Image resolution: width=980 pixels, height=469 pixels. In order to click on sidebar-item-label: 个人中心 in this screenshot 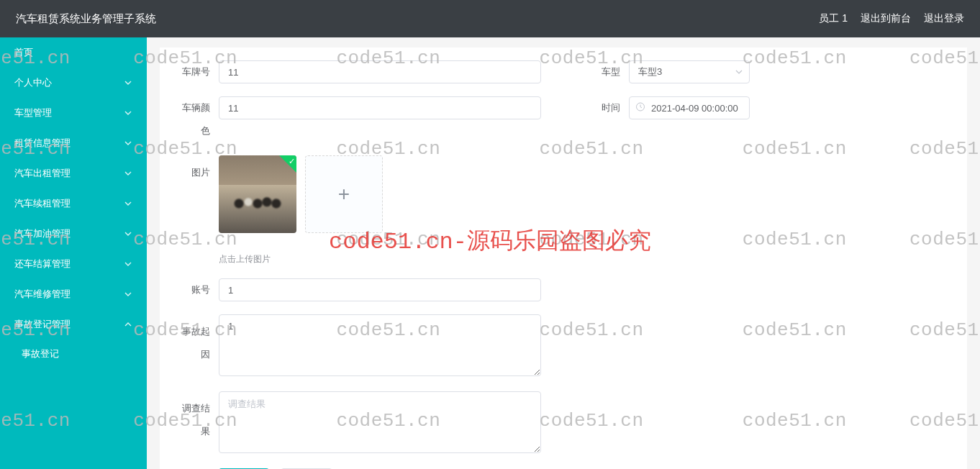, I will do `click(33, 83)`.